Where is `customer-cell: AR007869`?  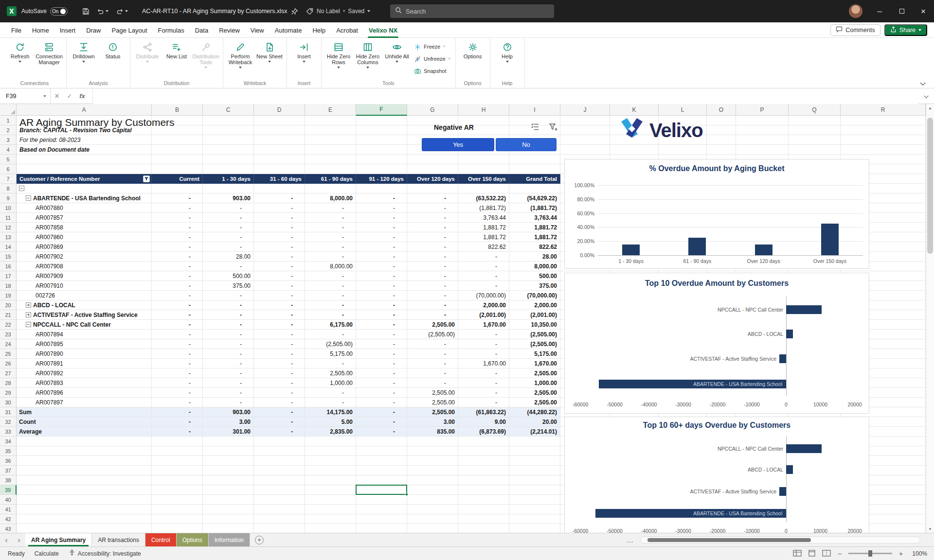 customer-cell: AR007869 is located at coordinates (84, 247).